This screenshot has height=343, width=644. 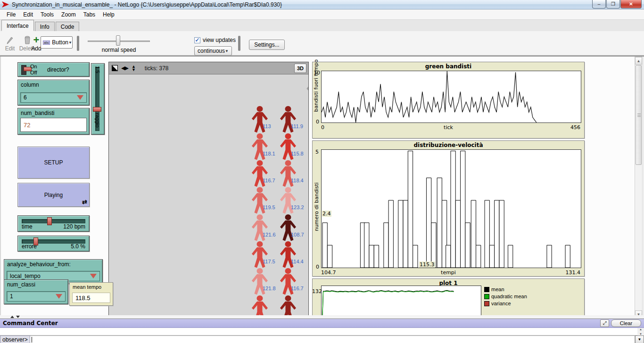 What do you see at coordinates (638, 61) in the screenshot?
I see `scroll-up-icon: ▲` at bounding box center [638, 61].